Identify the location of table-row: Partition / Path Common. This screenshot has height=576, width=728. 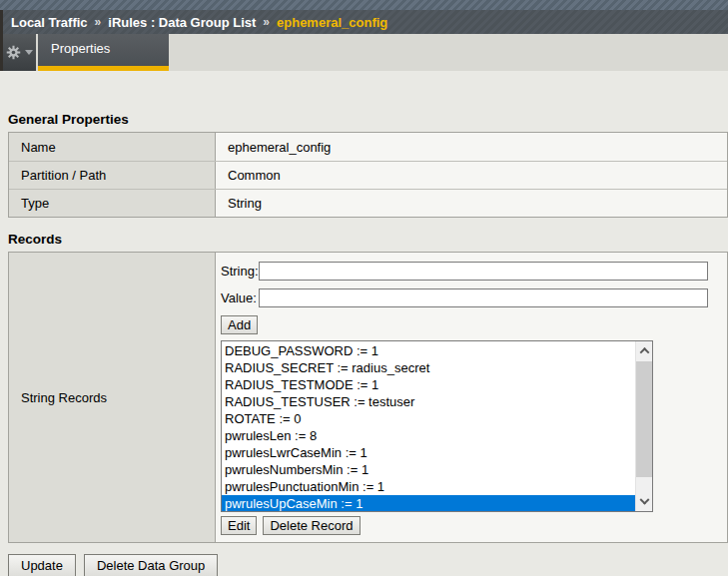
(367, 175).